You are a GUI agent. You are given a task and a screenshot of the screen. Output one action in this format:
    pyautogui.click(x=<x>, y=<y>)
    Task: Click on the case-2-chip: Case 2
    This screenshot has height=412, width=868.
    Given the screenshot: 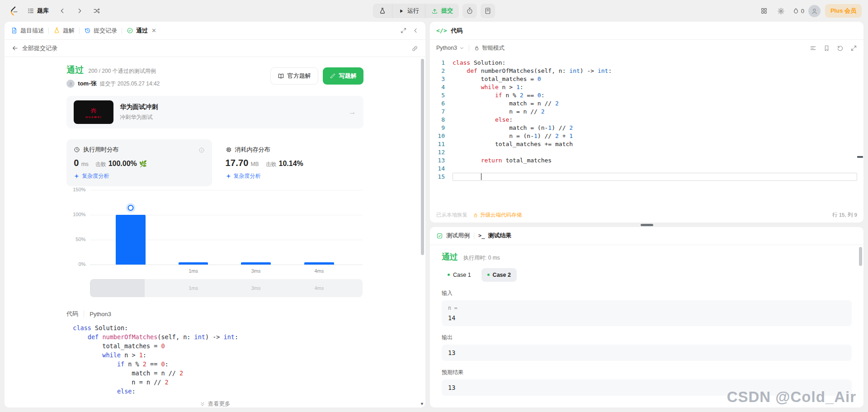 What is the action you would take?
    pyautogui.click(x=499, y=275)
    